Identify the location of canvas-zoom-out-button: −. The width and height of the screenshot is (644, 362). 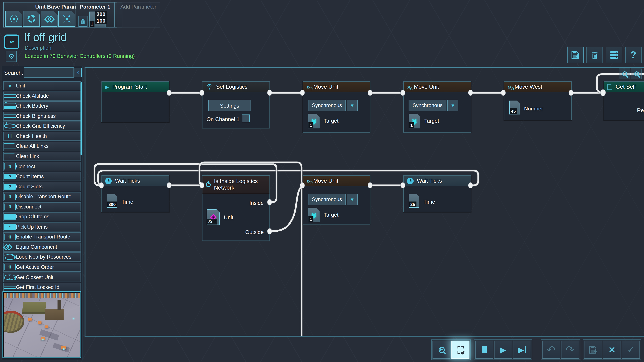
(624, 74).